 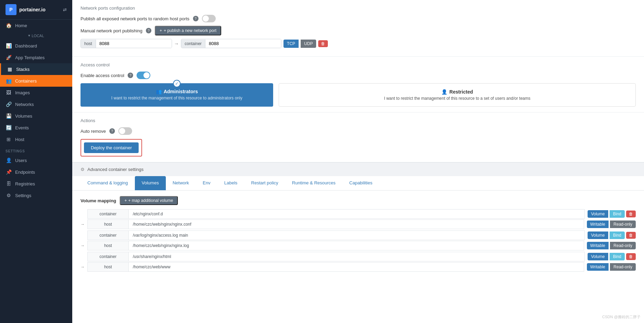 I want to click on network-ports-title: Network ports configuration, so click(x=358, y=8).